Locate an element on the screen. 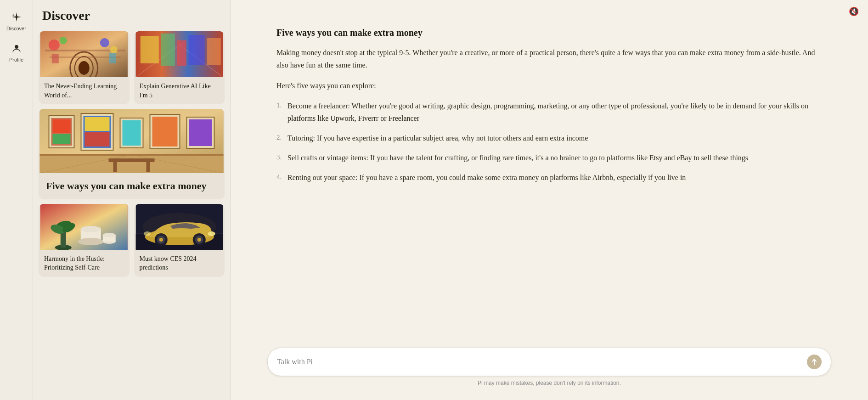  cards-row-1: The Never-Ending Learning World of... is located at coordinates (131, 68).